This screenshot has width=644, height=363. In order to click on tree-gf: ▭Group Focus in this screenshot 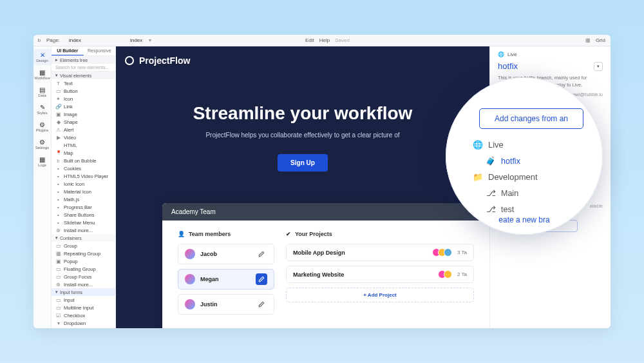, I will do `click(84, 277)`.